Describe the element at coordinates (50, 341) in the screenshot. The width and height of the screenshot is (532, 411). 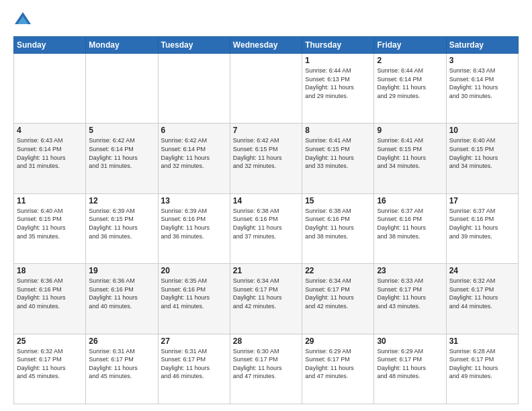
I see `day-number: 25` at that location.